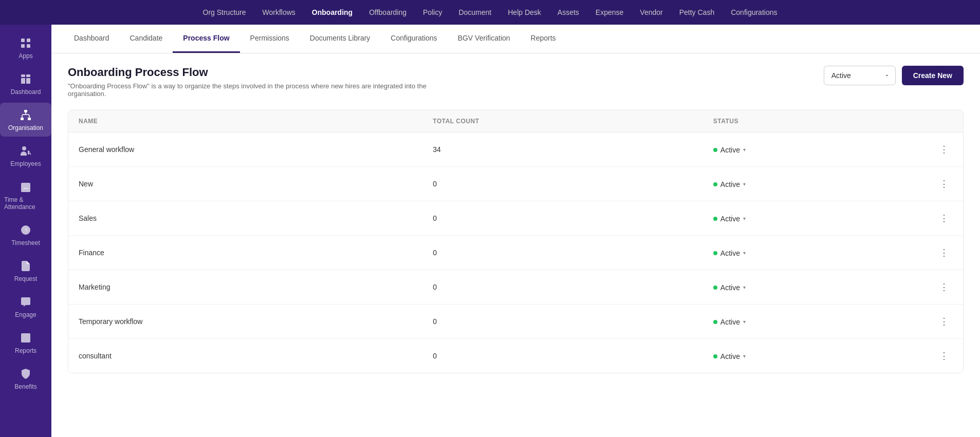 The height and width of the screenshot is (437, 980). Describe the element at coordinates (563, 288) in the screenshot. I see `row-count-4: 0` at that location.